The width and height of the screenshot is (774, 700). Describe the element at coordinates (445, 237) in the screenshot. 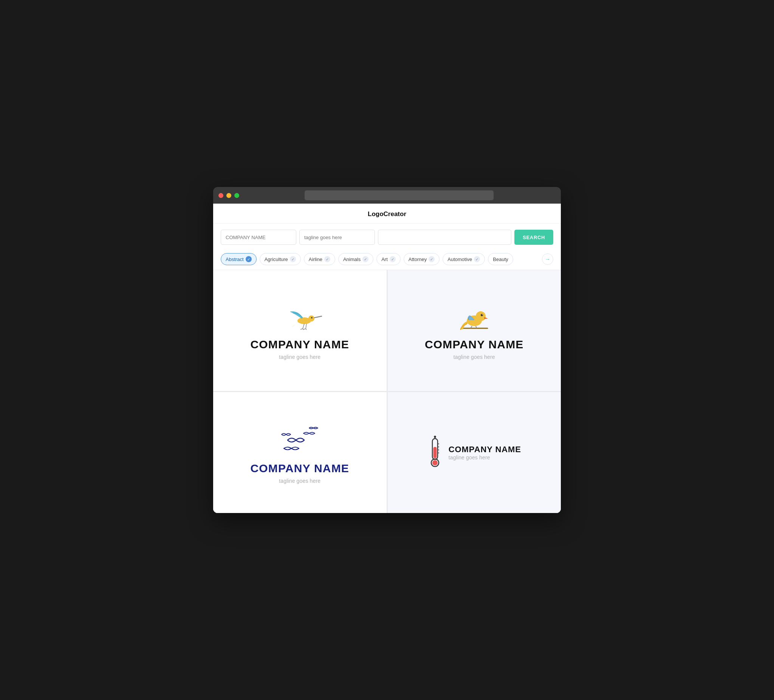

I see `extra-input` at that location.